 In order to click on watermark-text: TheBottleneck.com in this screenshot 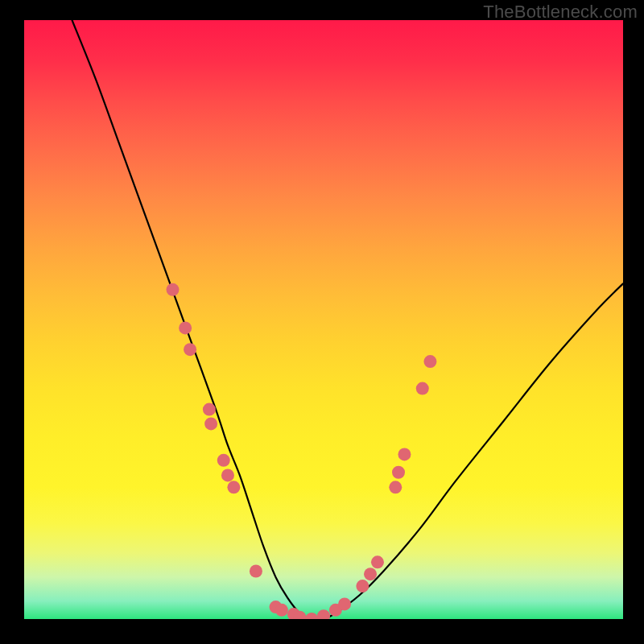, I will do `click(560, 12)`.